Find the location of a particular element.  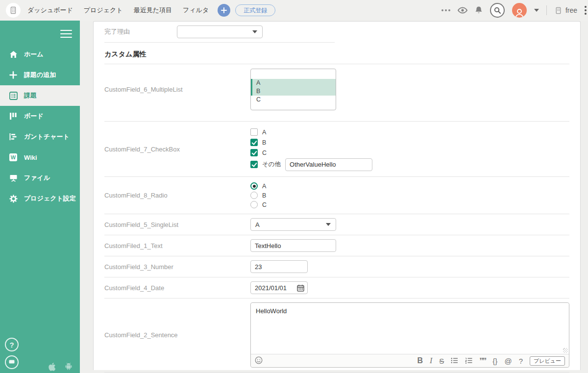

multiple-list-listbox: A B C is located at coordinates (293, 89).